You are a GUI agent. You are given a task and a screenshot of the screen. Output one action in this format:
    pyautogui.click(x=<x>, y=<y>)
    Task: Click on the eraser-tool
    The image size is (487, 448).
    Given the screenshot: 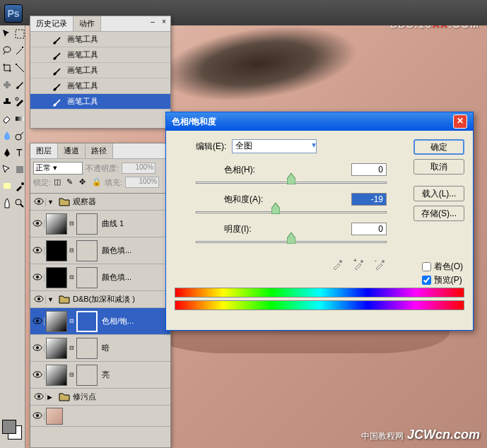 What is the action you would take?
    pyautogui.click(x=7, y=119)
    